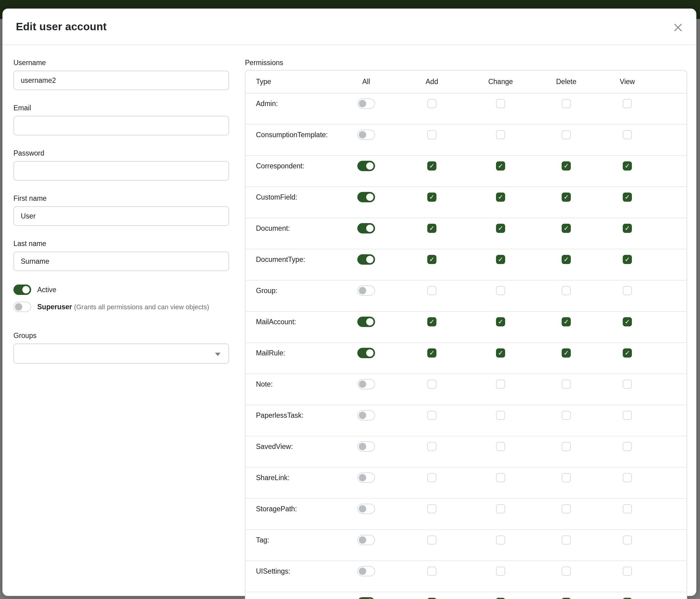 This screenshot has height=599, width=700. Describe the element at coordinates (678, 27) in the screenshot. I see `close-button` at that location.